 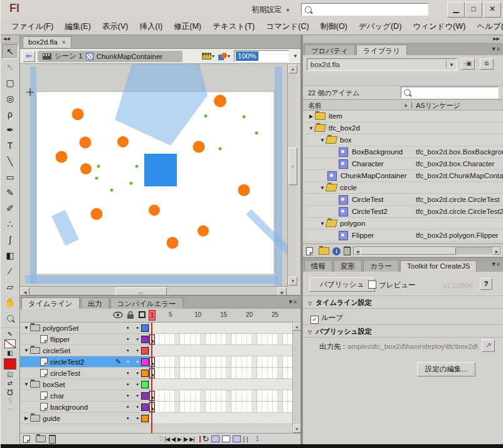 I want to click on swap-colors-button: ⇄, so click(x=10, y=383).